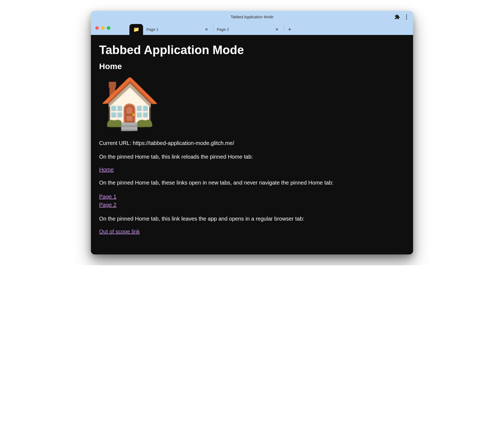  I want to click on title-bar: Tabbed Application Mode, so click(252, 17).